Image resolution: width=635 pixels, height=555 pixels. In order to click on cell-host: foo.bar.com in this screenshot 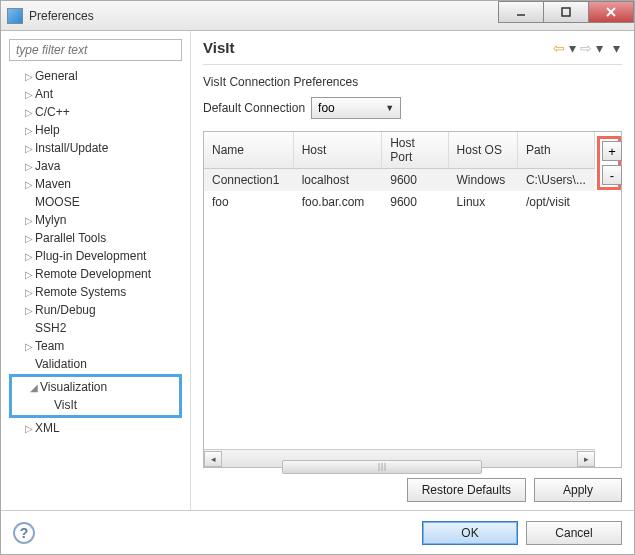, I will do `click(338, 202)`.